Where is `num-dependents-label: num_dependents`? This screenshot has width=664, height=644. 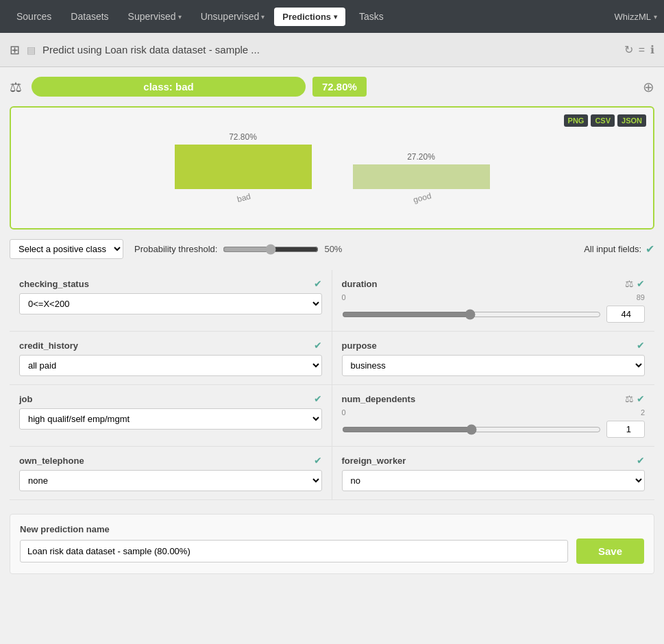 num-dependents-label: num_dependents is located at coordinates (379, 399).